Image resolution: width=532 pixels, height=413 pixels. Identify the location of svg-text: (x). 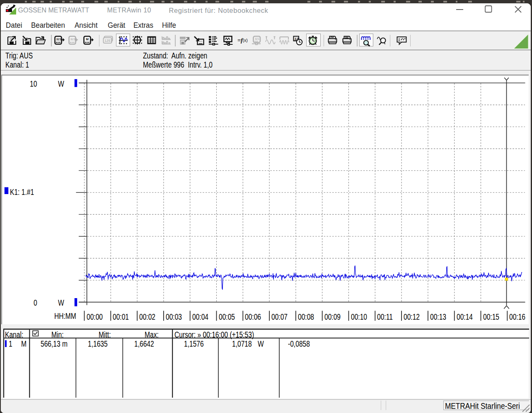
(245, 40).